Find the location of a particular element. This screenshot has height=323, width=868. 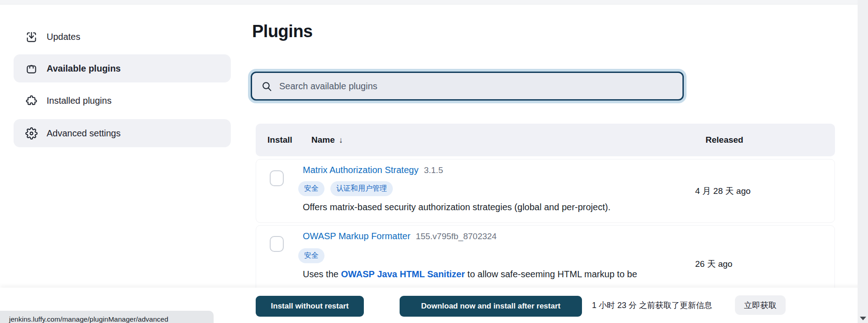

link-url-statusbar: jenkins.luffy.com/manage/pluginManager/a… is located at coordinates (107, 317).